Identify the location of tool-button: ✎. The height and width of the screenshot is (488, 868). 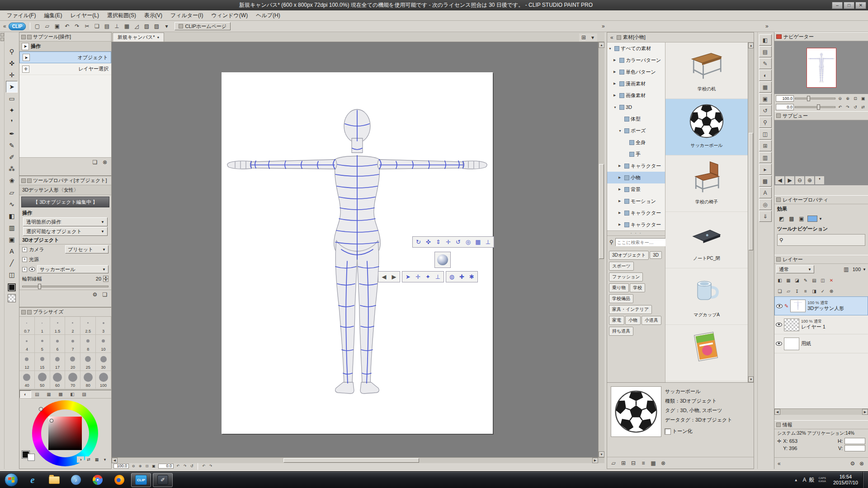
(12, 145).